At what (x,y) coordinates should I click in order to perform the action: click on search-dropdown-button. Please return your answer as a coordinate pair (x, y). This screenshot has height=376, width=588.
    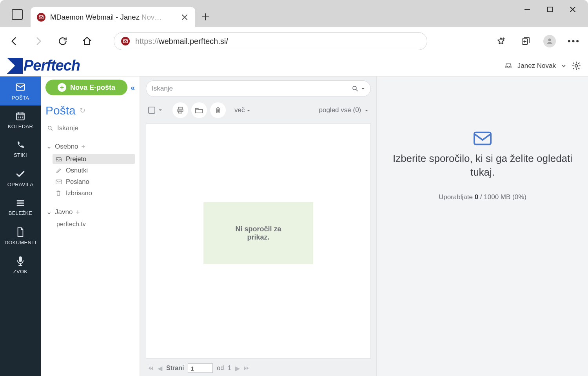
    Looking at the image, I should click on (363, 89).